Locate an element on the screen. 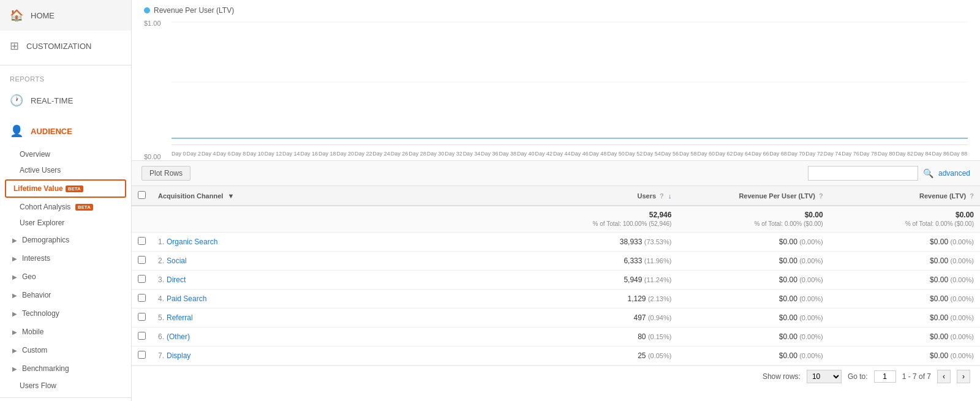 The height and width of the screenshot is (401, 980). table-row: 2.Social 6,333 (11.96%) $0.00 (0.00%) $0… is located at coordinates (556, 261).